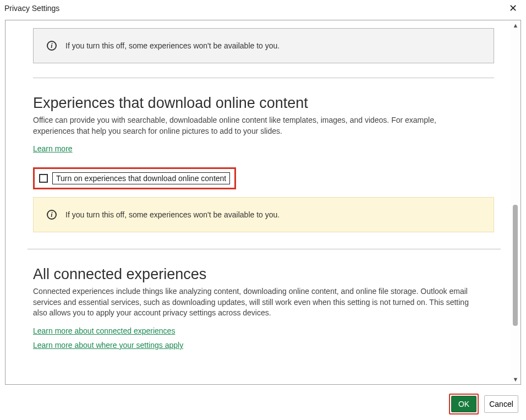  I want to click on section-desc-all: Connected experiences include things lik…, so click(256, 303).